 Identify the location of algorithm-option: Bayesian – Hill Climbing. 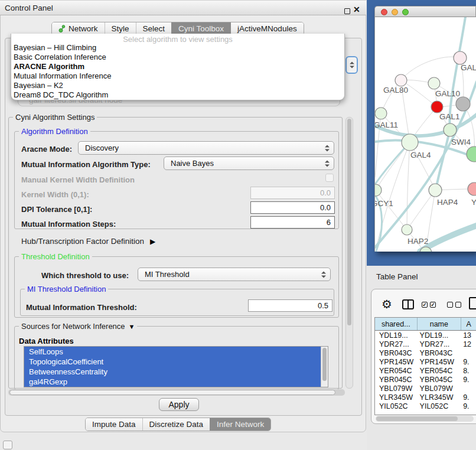
(178, 48).